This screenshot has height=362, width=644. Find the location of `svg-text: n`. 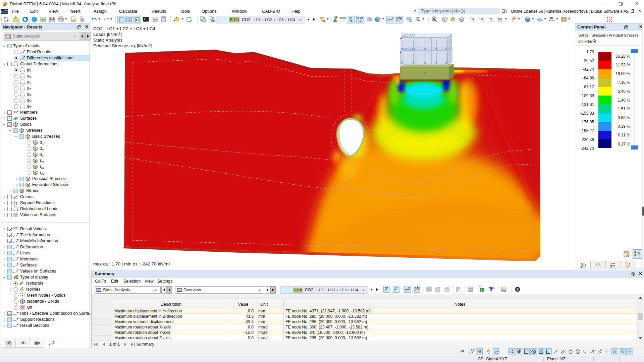

svg-text: n is located at coordinates (586, 353).